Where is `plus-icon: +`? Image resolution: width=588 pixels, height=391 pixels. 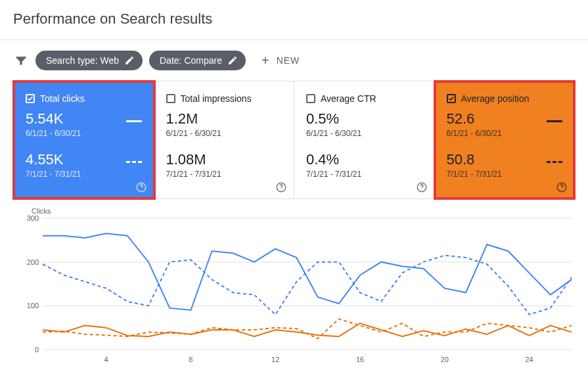 plus-icon: + is located at coordinates (265, 60).